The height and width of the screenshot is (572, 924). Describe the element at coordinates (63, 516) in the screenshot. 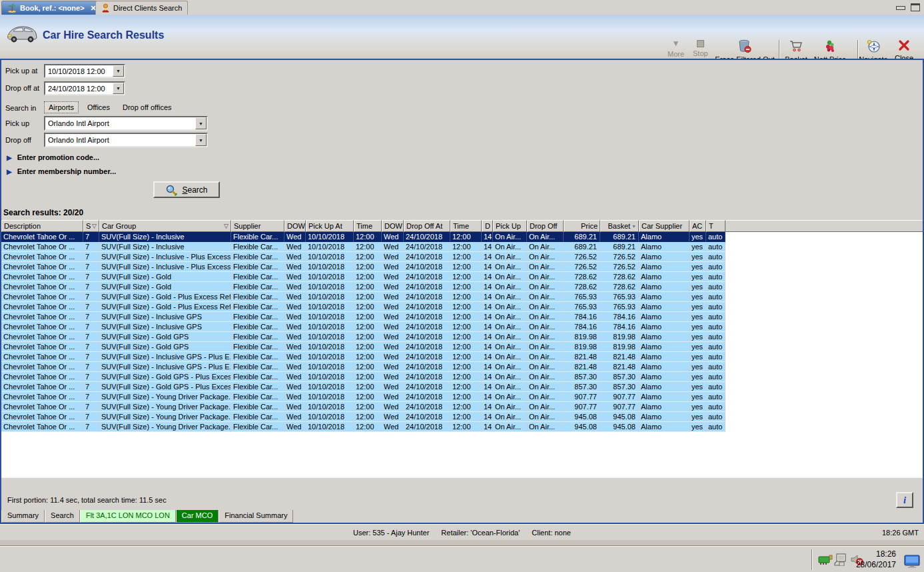

I see `bottom-tab-search: Search` at that location.